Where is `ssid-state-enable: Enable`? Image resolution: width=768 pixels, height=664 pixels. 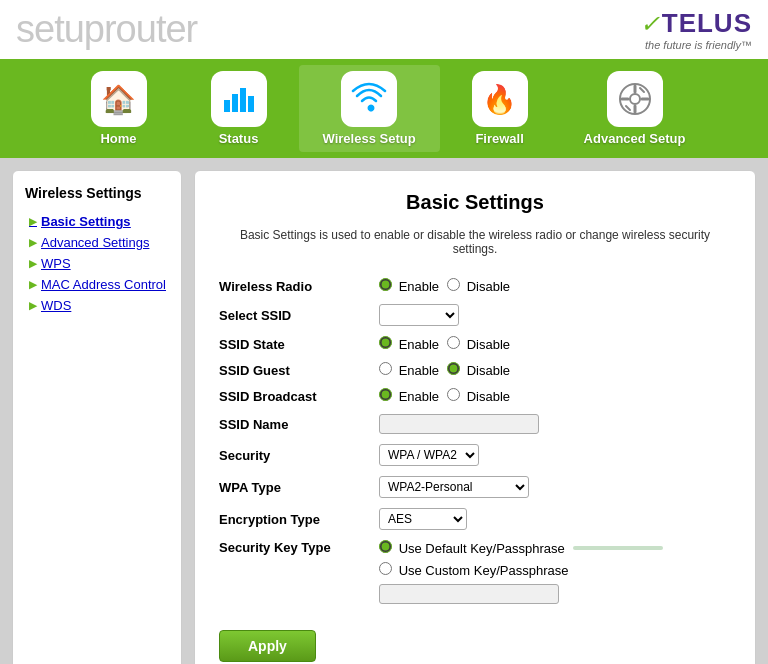 ssid-state-enable: Enable is located at coordinates (409, 344).